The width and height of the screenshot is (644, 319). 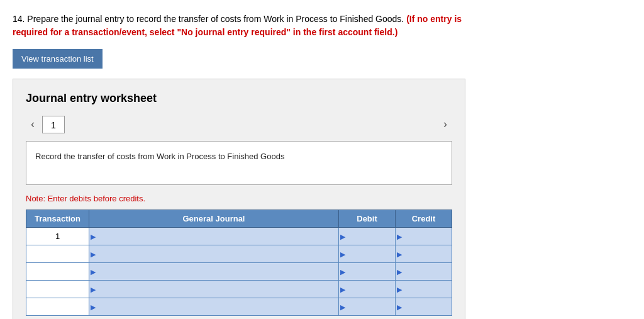 I want to click on question-text: 14. Prepare the journal entry to record …, so click(x=239, y=26).